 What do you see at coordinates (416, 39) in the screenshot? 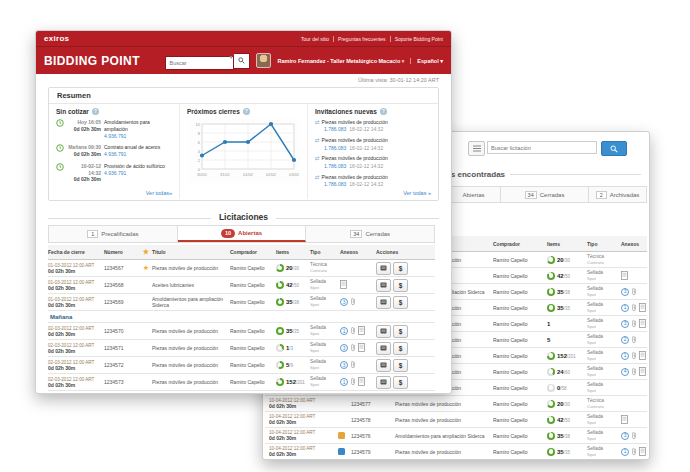
I see `link-support: Soporte Bidding Point` at bounding box center [416, 39].